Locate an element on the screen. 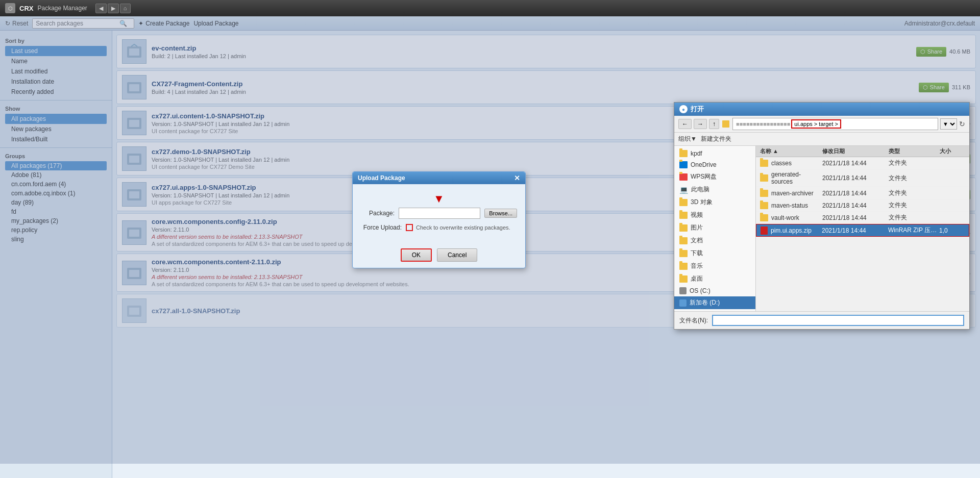 The width and height of the screenshot is (980, 478). fb-title: 打开 is located at coordinates (697, 109).